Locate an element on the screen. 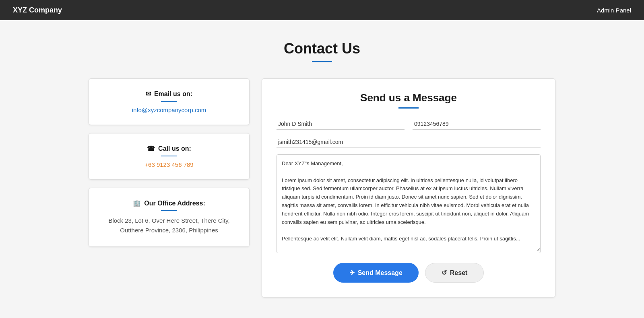  form-buttons: ✈ Send Message ↺ Reset is located at coordinates (409, 273).